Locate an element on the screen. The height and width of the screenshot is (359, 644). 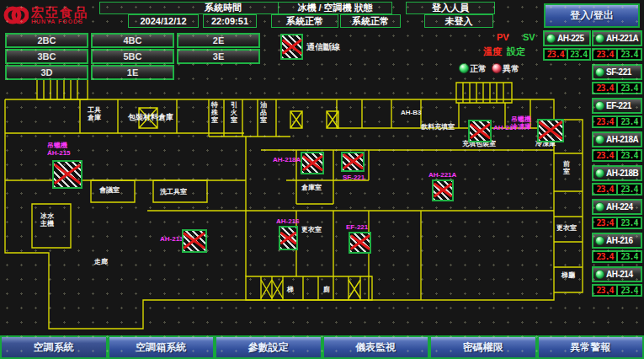
floor-button-1e: 1E is located at coordinates (133, 72).